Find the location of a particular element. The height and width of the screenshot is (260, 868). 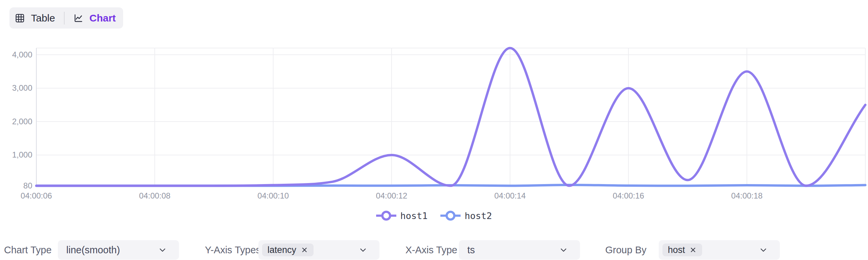

y-tick-label: 2,000 is located at coordinates (22, 122).